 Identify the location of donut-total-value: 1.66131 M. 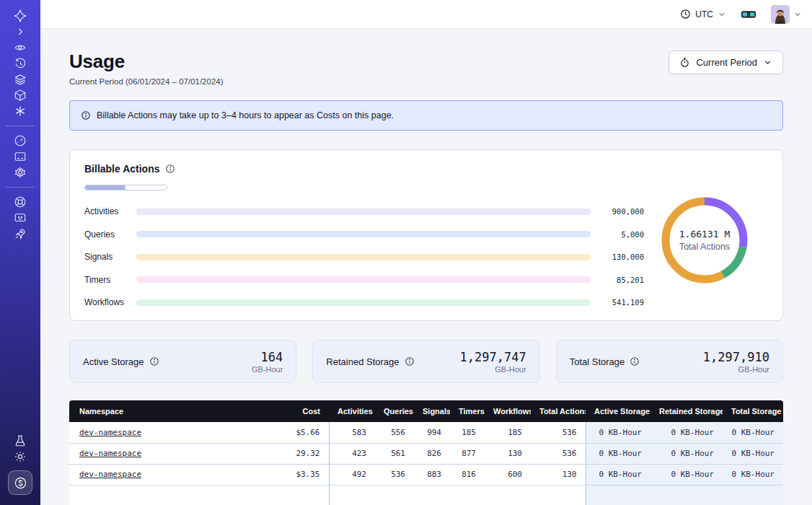
(705, 234).